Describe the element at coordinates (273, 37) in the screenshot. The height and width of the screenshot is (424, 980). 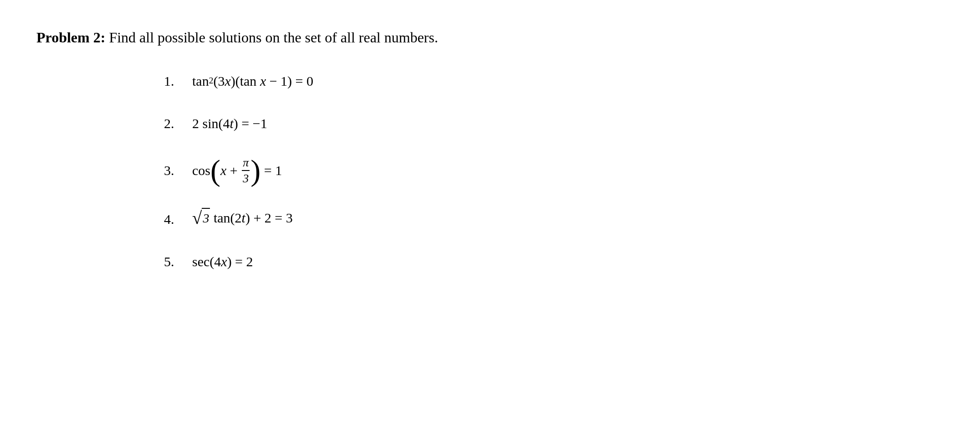
I see `problem-description: Find all possible solutions on the set o…` at that location.